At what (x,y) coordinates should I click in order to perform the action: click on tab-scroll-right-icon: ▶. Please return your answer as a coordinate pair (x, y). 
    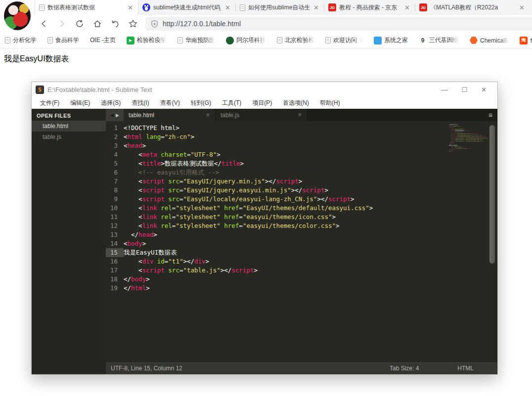
    Looking at the image, I should click on (118, 115).